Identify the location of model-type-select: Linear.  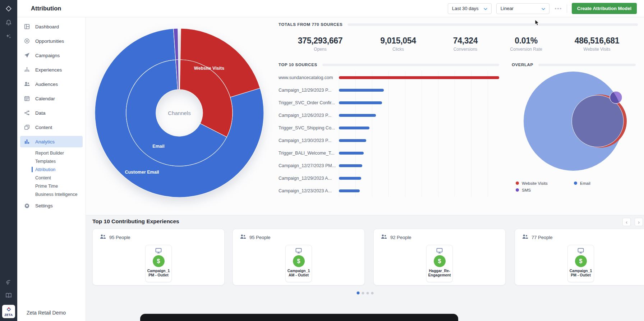
(523, 9).